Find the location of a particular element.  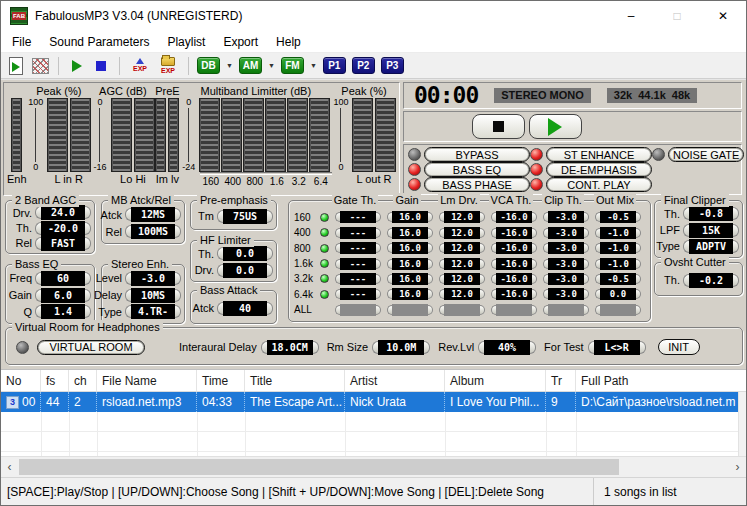

header-cell-filename: File Name is located at coordinates (147, 380).